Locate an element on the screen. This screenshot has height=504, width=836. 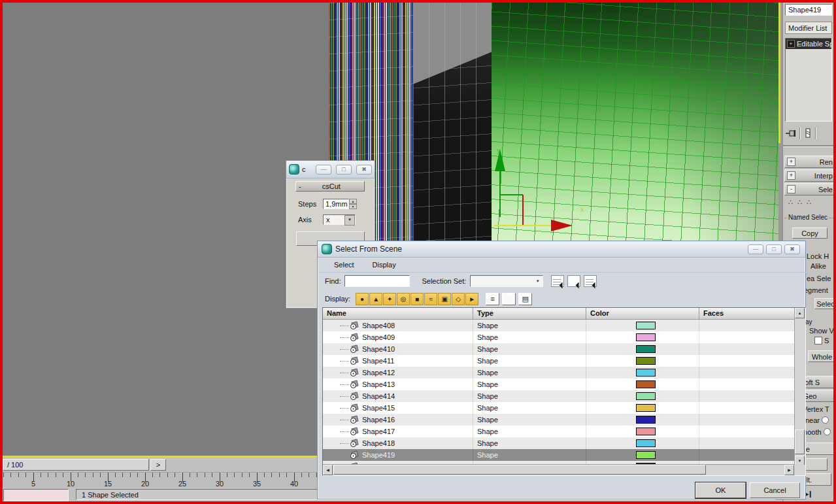
show-end-result-icon is located at coordinates (808, 133).